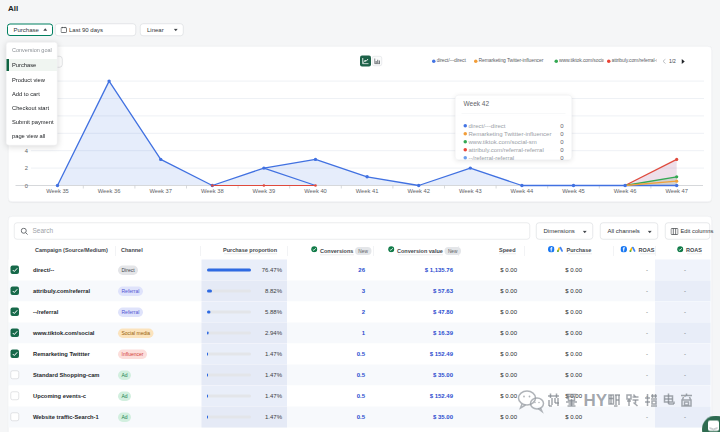 The height and width of the screenshot is (432, 720). Describe the element at coordinates (522, 191) in the screenshot. I see `svg-text: Week 44` at that location.